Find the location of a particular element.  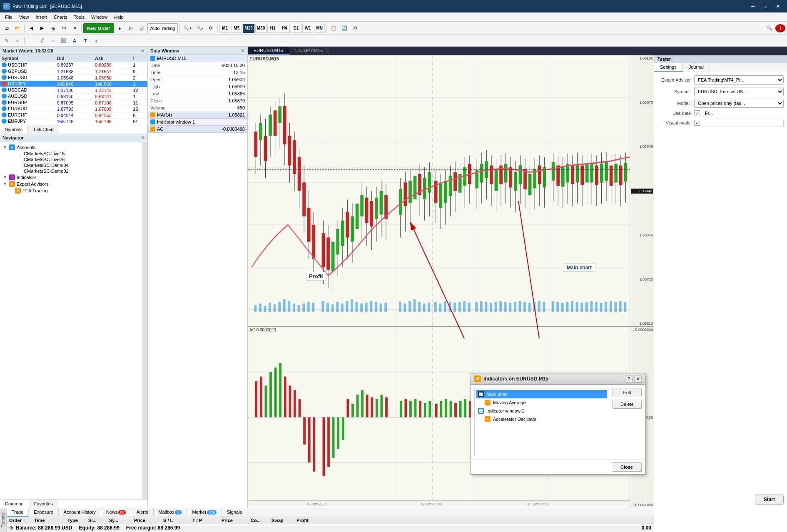

search-button: 🔍 is located at coordinates (770, 28).